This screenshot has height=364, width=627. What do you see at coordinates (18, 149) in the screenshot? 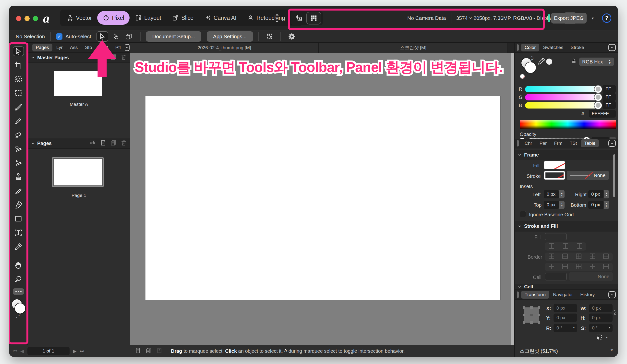
I see `dodge-brush-tool` at bounding box center [18, 149].